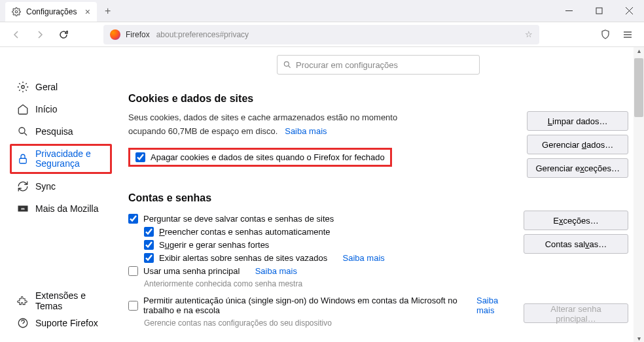 This screenshot has height=342, width=644. Describe the element at coordinates (576, 313) in the screenshot. I see `change-master-password-button: Alterar senha principal…` at that location.